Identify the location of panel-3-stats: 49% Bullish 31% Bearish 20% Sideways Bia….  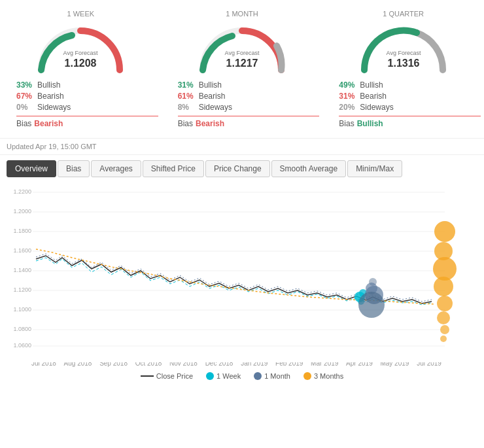
(403, 105).